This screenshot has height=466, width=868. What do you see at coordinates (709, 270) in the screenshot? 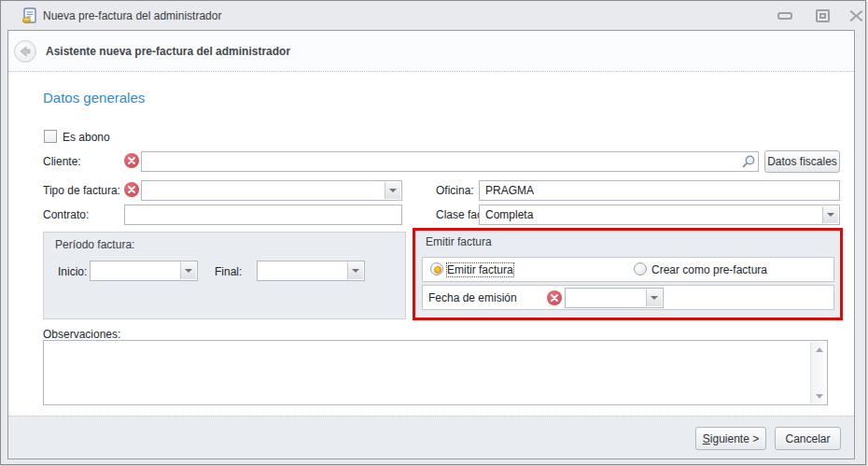
I see `crear-prefactura-radio-label: Crear como pre-factura` at bounding box center [709, 270].